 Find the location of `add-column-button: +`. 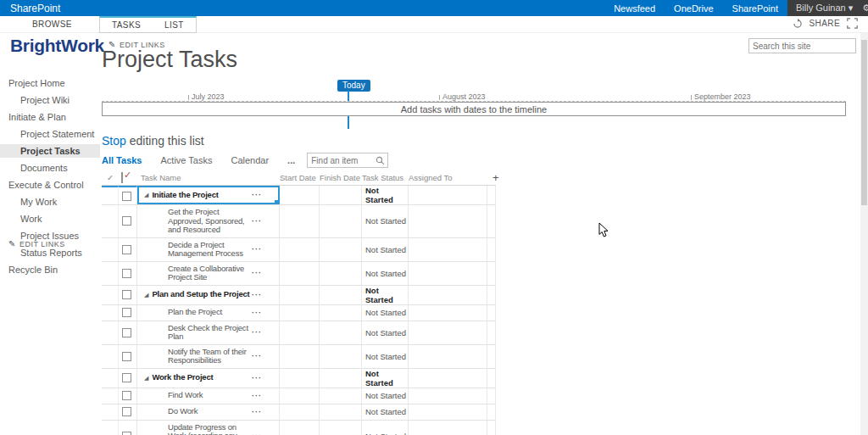

add-column-button: + is located at coordinates (496, 178).